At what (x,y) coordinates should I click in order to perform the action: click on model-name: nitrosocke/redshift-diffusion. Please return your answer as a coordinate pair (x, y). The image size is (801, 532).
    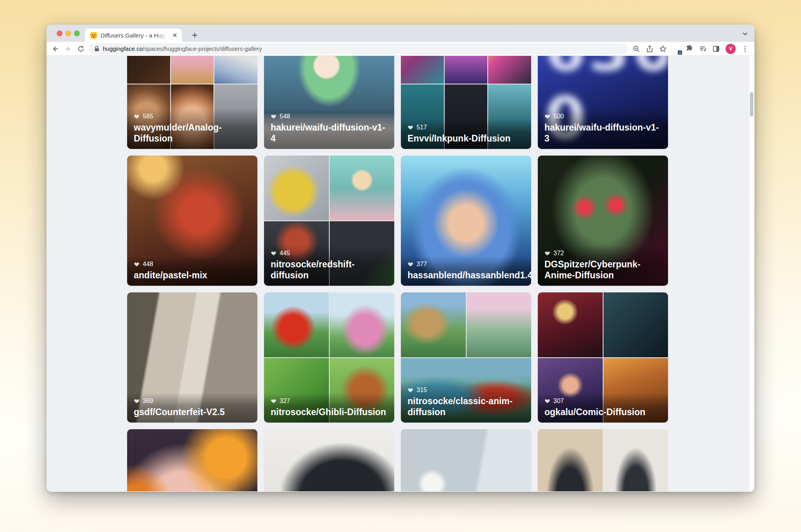
    Looking at the image, I should click on (329, 270).